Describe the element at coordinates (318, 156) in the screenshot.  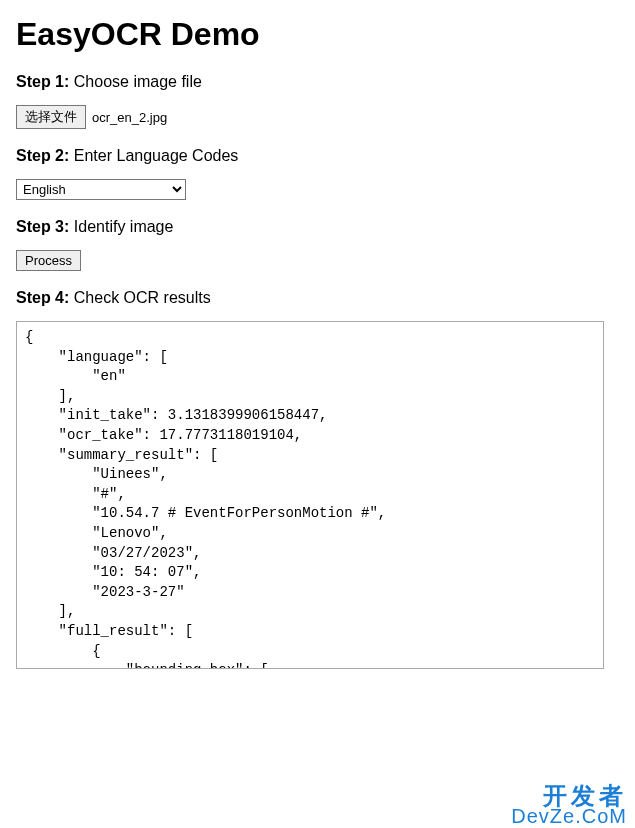
I see `step2-label: Step 2: Enter Language Codes` at that location.